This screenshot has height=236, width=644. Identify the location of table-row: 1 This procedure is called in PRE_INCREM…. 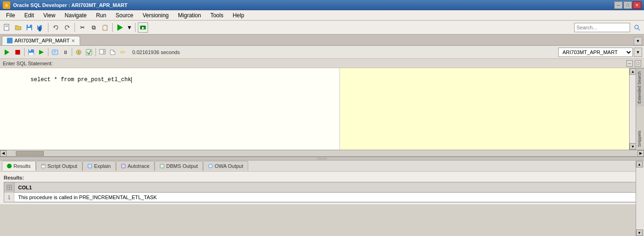
(322, 197).